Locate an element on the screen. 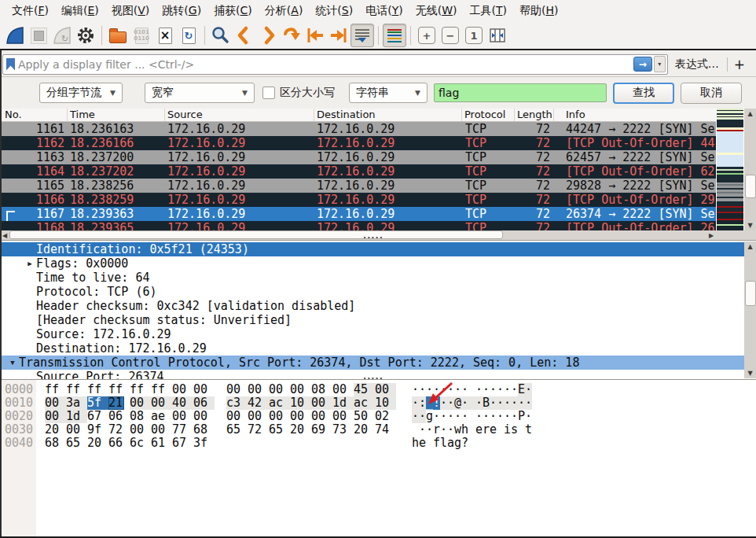 The image size is (756, 538). hex-byte: 68 is located at coordinates (55, 444).